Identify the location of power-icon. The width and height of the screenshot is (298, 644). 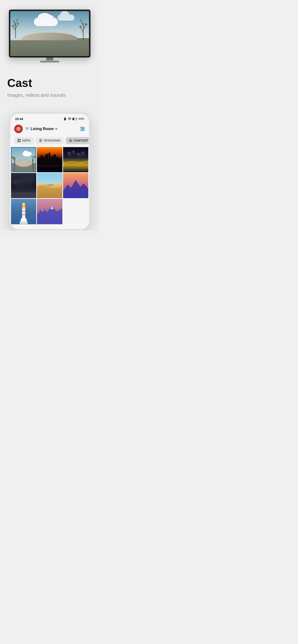
(19, 129).